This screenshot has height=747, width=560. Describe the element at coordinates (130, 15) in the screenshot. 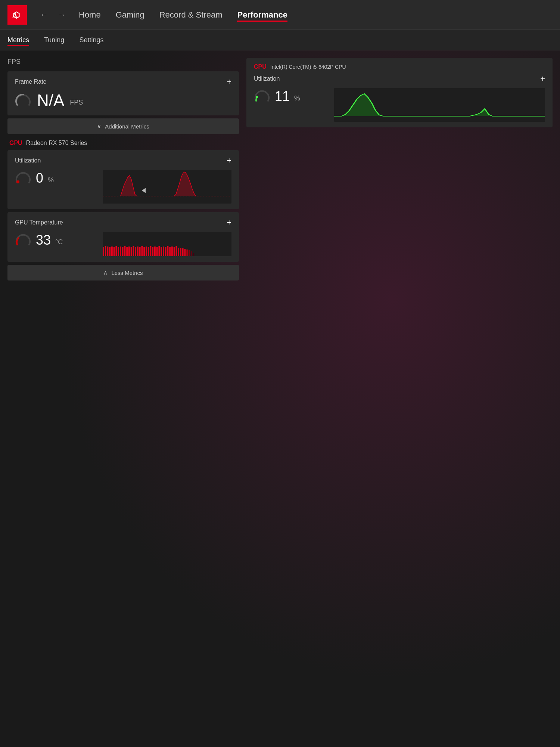

I see `nav-gaming: Gaming` at that location.